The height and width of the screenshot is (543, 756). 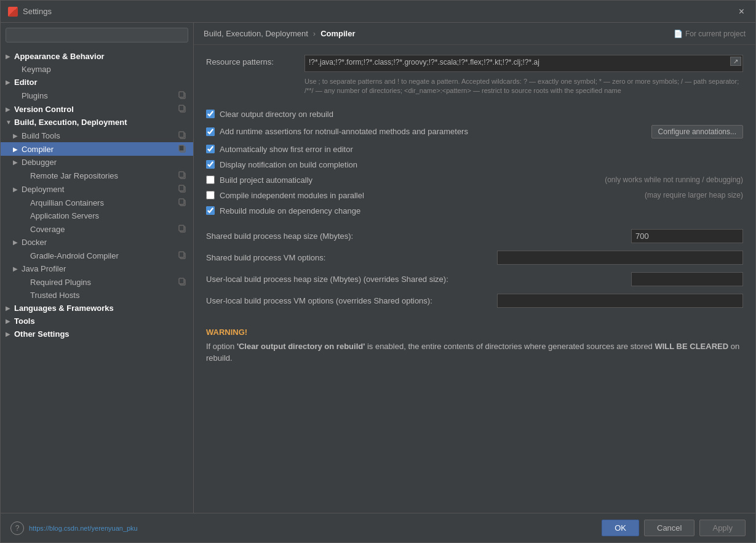 I want to click on sidebar-item-build-execution-deployment: ▼Build, Execution, Deployment, so click(x=97, y=122).